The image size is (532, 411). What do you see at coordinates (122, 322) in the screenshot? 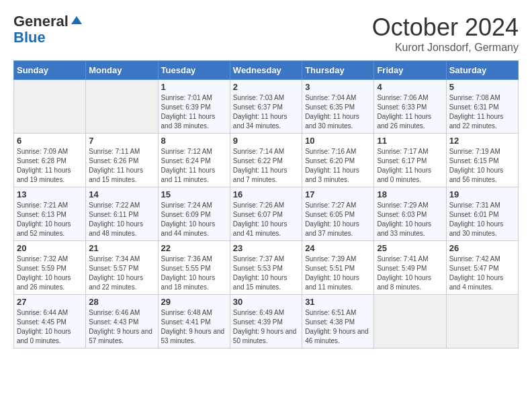
I see `calendar-cell: 28Sunrise: 6:46 AM Sunset: 4:43 PM Dayli…` at bounding box center [122, 322].